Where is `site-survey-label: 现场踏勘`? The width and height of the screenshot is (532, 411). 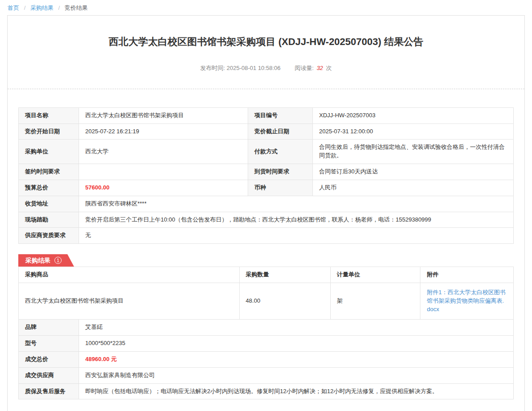 site-survey-label: 现场踏勘 is located at coordinates (49, 220).